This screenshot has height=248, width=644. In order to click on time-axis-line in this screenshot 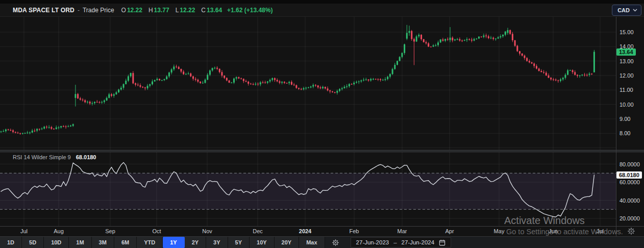, I will do `click(322, 227)`.